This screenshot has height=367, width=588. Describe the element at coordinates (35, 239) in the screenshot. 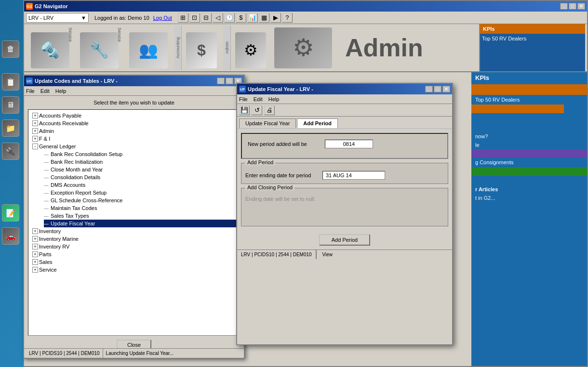

I see `expand-inventory-marine: +` at that location.